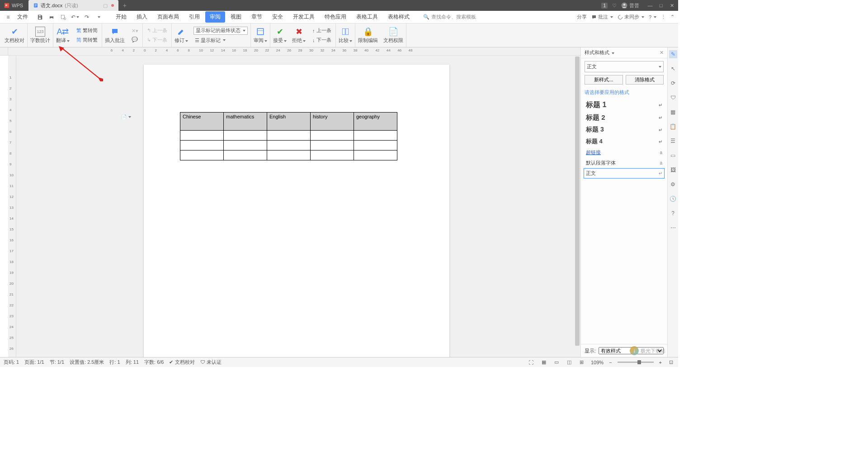  Describe the element at coordinates (335, 17) in the screenshot. I see `tab-特色应用: 特色应用` at that location.